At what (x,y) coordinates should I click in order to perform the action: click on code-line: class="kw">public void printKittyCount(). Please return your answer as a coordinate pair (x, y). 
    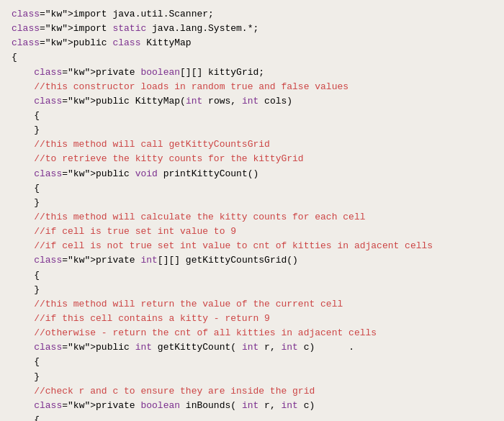
    Looking at the image, I should click on (252, 174).